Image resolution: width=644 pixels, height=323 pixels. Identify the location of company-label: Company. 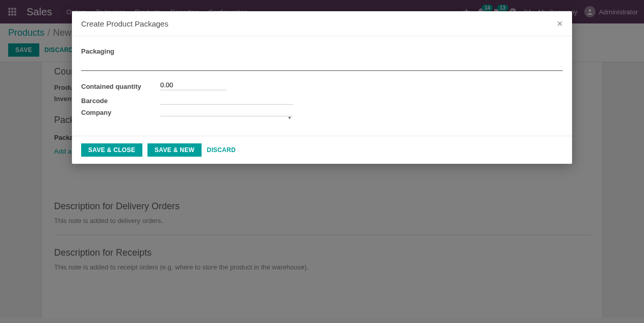
(120, 112).